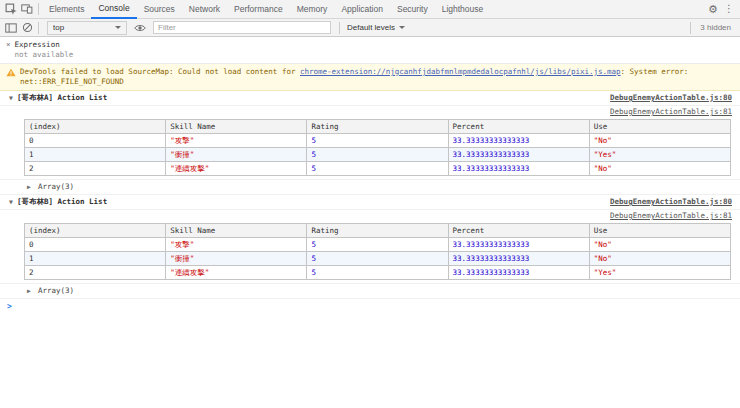 The height and width of the screenshot is (408, 740). Describe the element at coordinates (258, 10) in the screenshot. I see `tab-performance: Performance` at that location.